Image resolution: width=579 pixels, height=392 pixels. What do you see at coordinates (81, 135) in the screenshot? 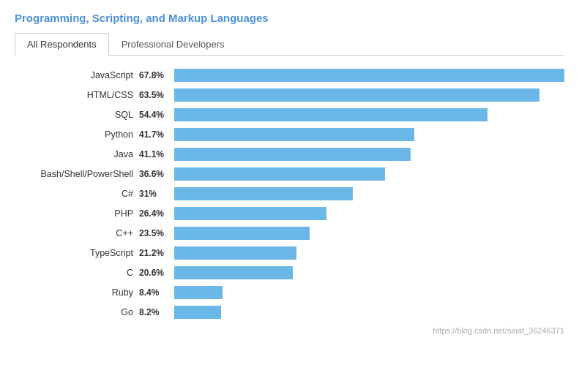
I see `bar-label: Python` at bounding box center [81, 135].